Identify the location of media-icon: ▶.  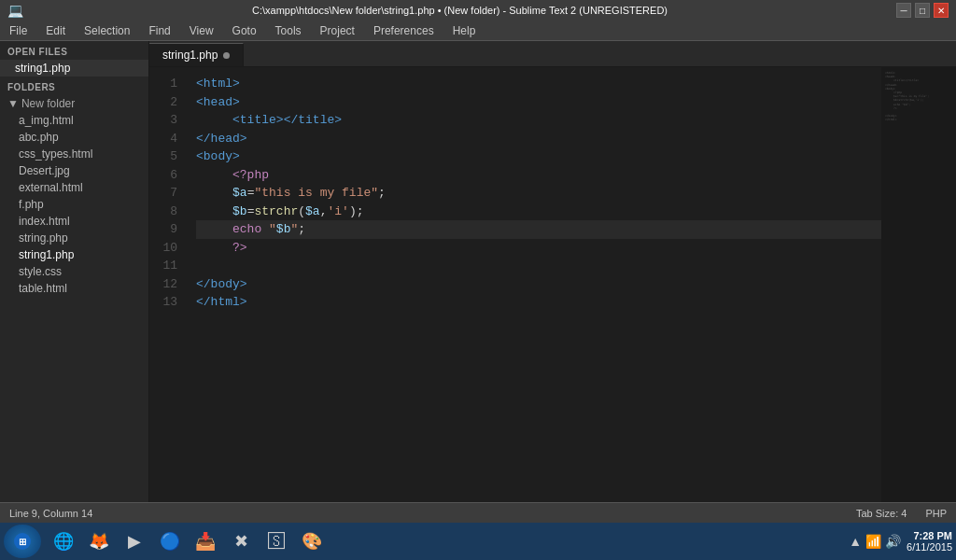
(134, 541).